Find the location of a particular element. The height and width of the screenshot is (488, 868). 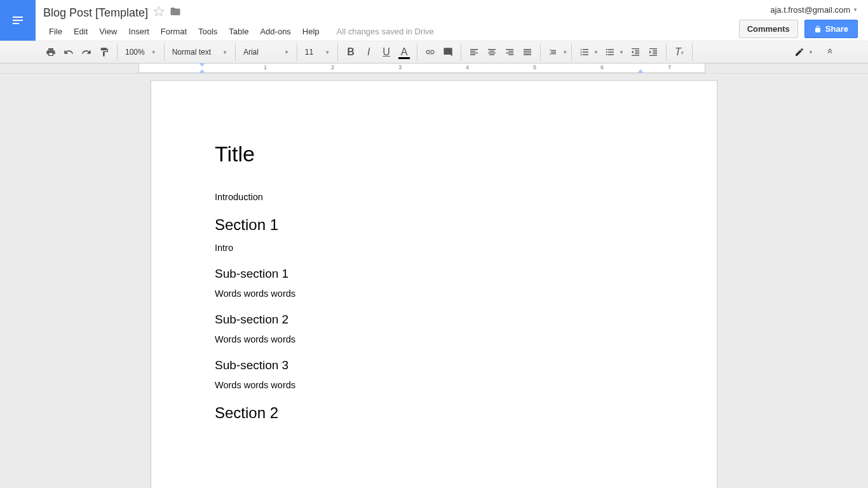

doc-heading-2: Section 1 is located at coordinates (434, 225).